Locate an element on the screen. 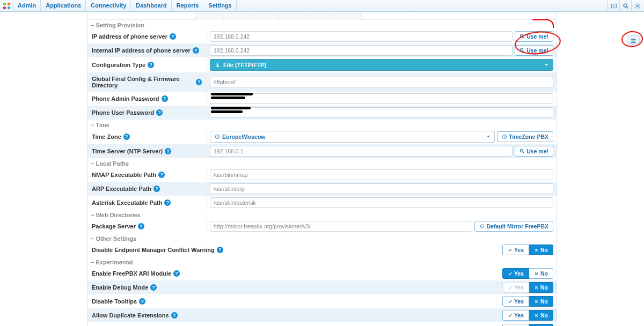 The image size is (644, 326). toggle-dupext: Yes No is located at coordinates (528, 315).